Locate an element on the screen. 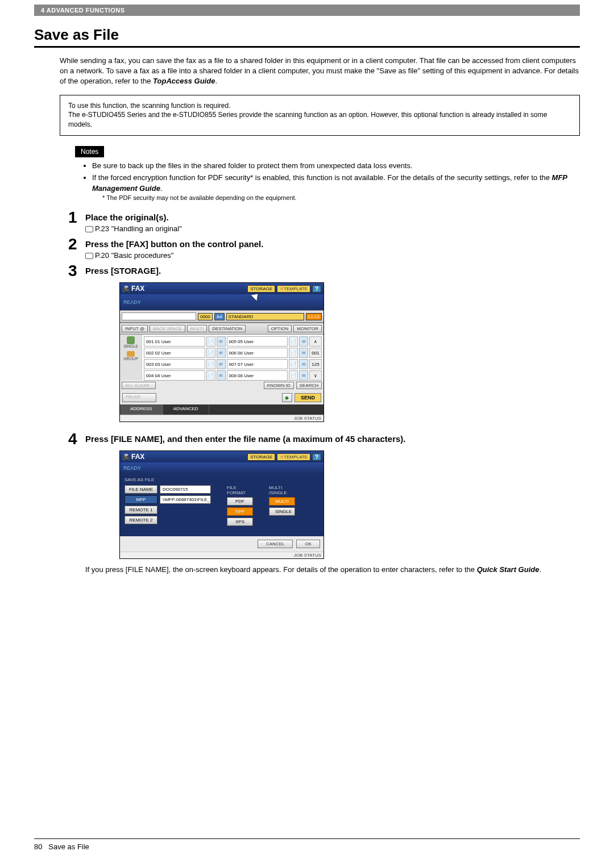 This screenshot has height=868, width=614. chapter-label: 4 ADVANCED FUNCTIONS is located at coordinates (83, 10).